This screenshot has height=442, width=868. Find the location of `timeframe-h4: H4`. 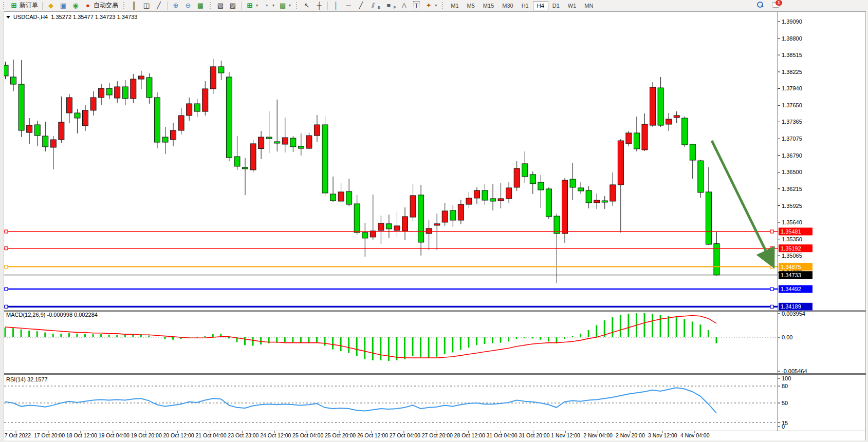

timeframe-h4: H4 is located at coordinates (541, 6).